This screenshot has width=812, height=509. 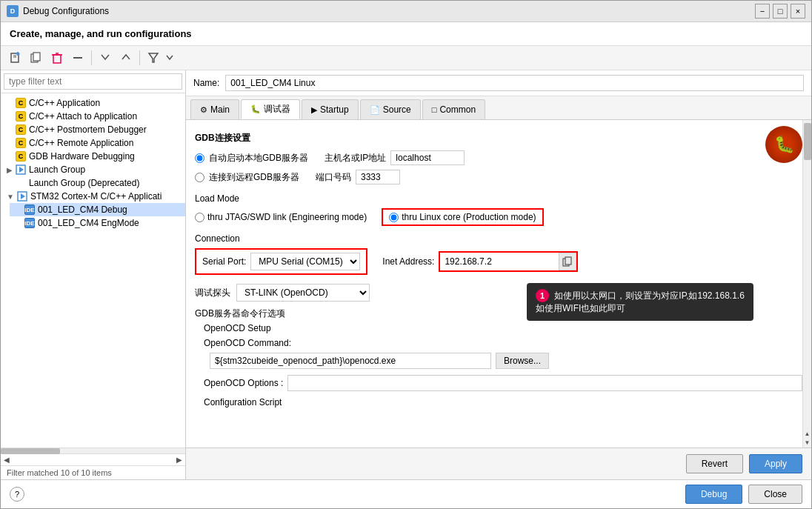 What do you see at coordinates (714, 464) in the screenshot?
I see `revert-button: Revert` at bounding box center [714, 464].